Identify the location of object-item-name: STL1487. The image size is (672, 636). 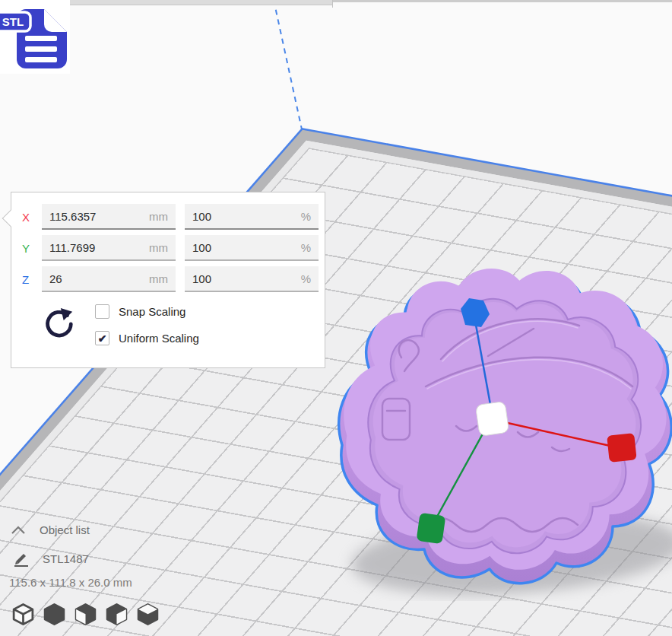
(65, 558).